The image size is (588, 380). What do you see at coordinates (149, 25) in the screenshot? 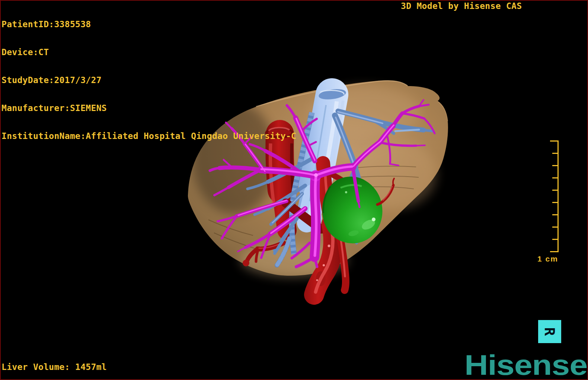
I see `patient-id-line: PatientID:3385538` at bounding box center [149, 25].